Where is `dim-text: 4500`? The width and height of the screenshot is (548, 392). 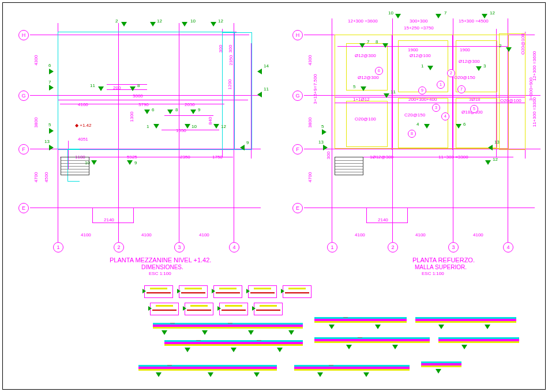 dim-text: 4500 is located at coordinates (46, 178).